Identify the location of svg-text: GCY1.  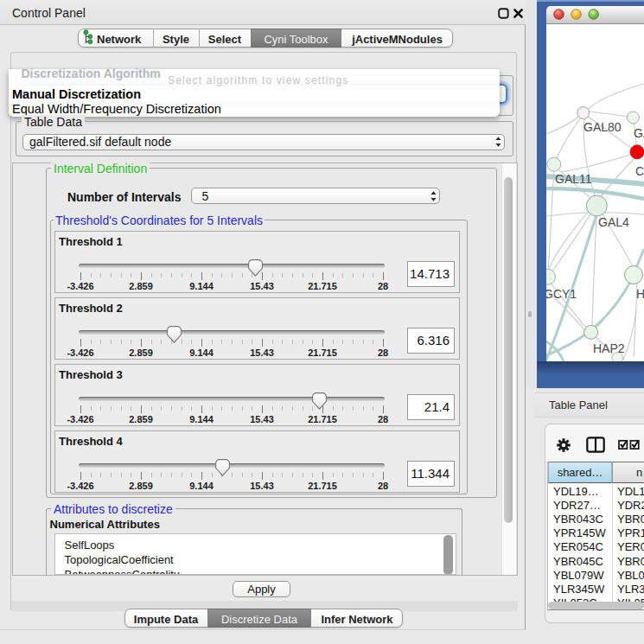
(562, 294).